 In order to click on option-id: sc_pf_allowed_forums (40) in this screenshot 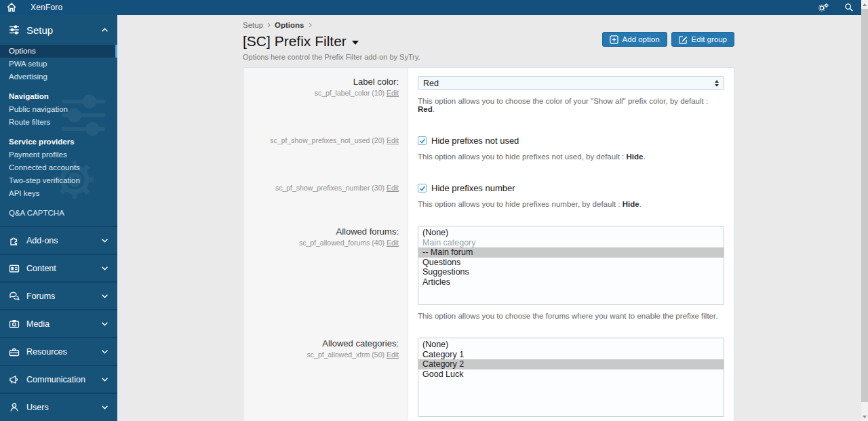, I will do `click(342, 243)`.